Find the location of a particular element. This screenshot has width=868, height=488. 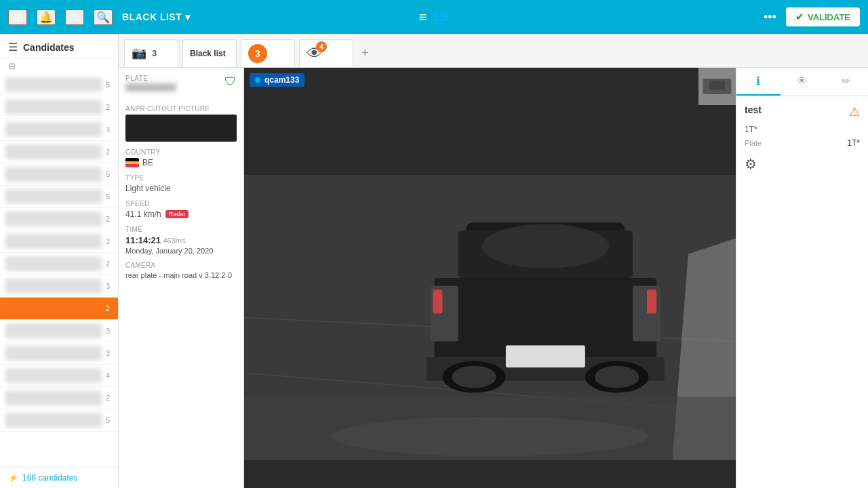

more-options-dots: ••• is located at coordinates (770, 18).